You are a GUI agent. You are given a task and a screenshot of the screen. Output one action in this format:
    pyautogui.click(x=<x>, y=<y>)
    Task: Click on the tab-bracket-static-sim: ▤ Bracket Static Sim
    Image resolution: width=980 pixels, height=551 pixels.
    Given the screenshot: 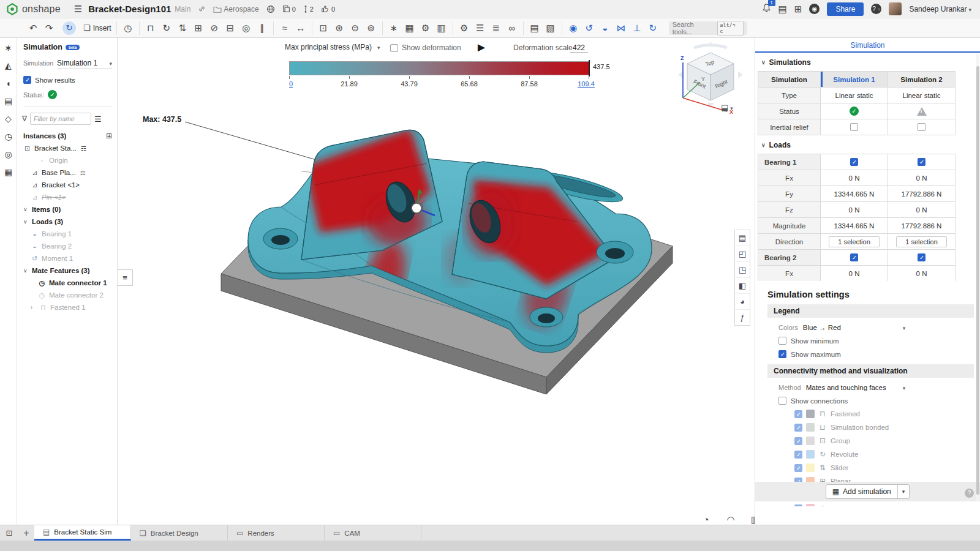 What is the action you would take?
    pyautogui.click(x=83, y=533)
    